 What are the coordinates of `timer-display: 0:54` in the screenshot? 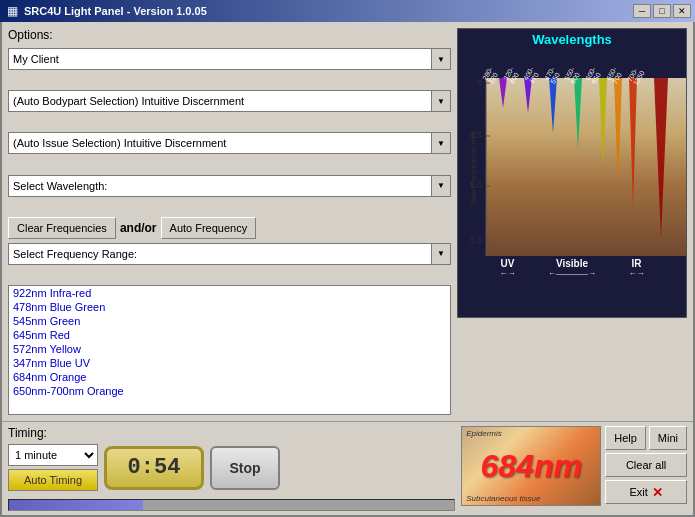 It's located at (154, 468).